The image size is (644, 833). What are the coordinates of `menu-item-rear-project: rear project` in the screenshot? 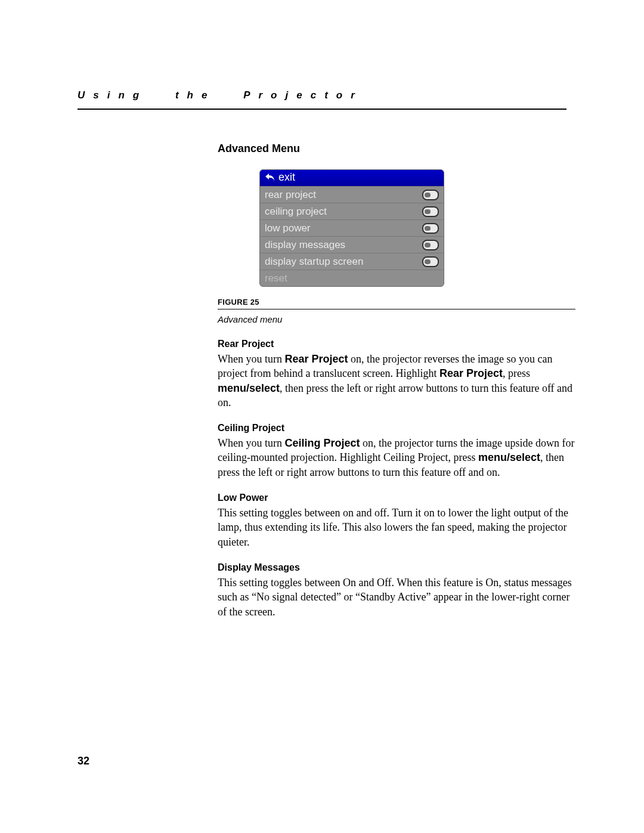 It's located at (352, 194).